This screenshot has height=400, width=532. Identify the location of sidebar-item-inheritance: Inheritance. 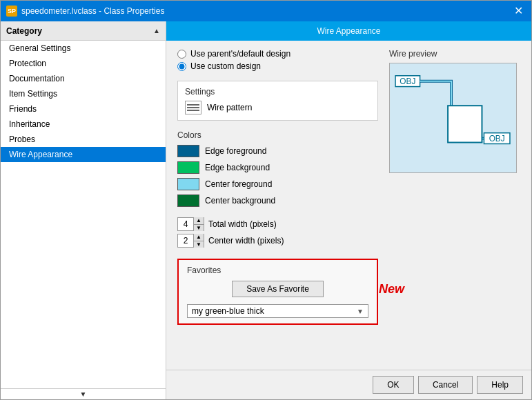
(83, 124).